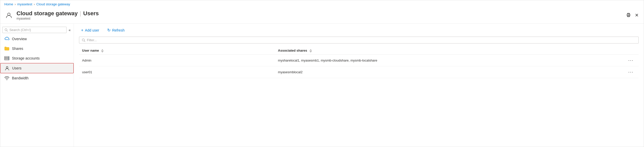 The height and width of the screenshot is (147, 644). What do you see at coordinates (102, 51) in the screenshot?
I see `sort-username-icon` at bounding box center [102, 51].